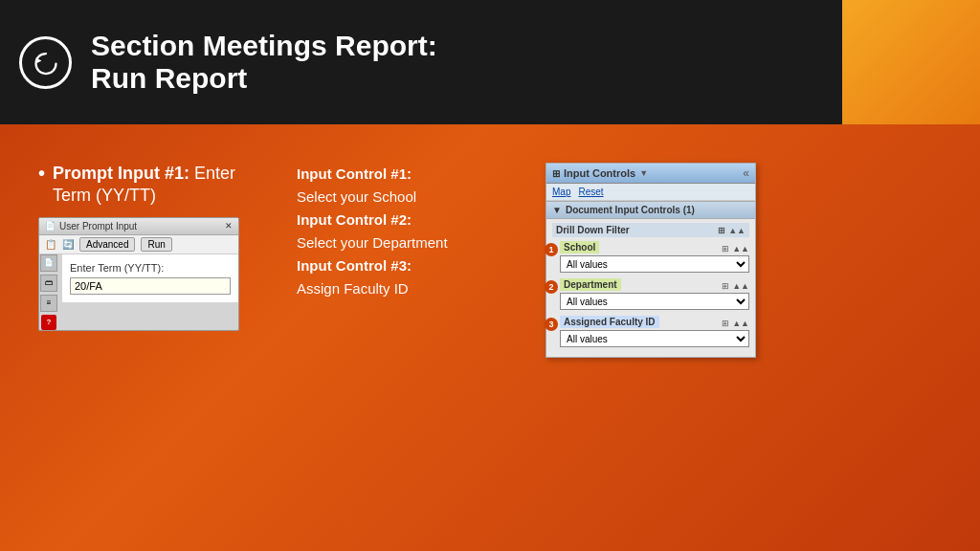  I want to click on sidebar-icon-1: 📄, so click(49, 263).